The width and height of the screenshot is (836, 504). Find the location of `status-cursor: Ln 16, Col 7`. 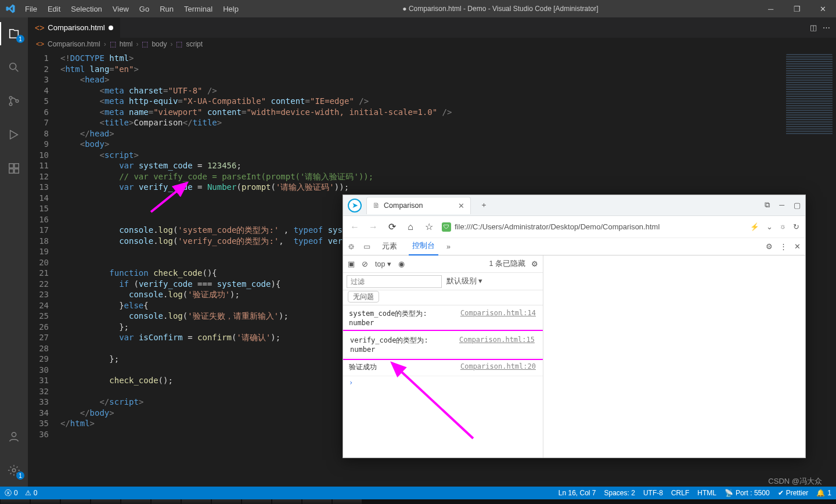

status-cursor: Ln 16, Col 7 is located at coordinates (577, 493).